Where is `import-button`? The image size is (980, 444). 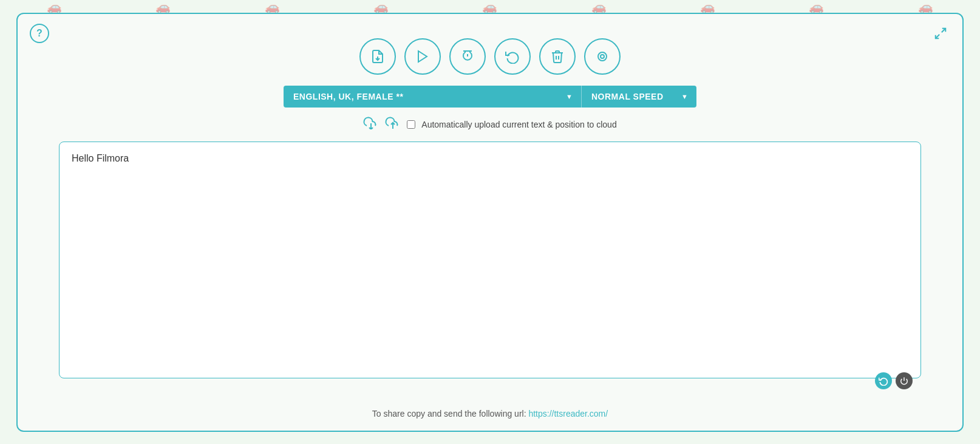 import-button is located at coordinates (378, 56).